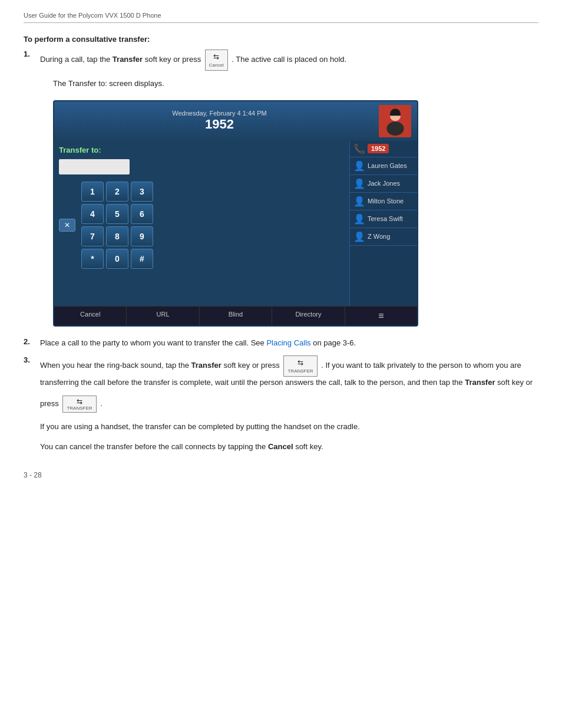  Describe the element at coordinates (79, 408) in the screenshot. I see `transfer-btn-label-3: TRANSFER` at that location.